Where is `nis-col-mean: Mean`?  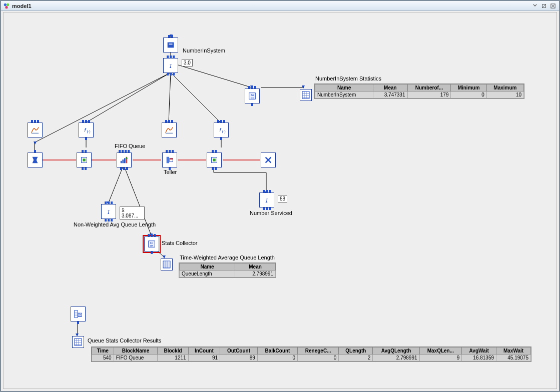
nis-col-mean: Mean is located at coordinates (390, 88).